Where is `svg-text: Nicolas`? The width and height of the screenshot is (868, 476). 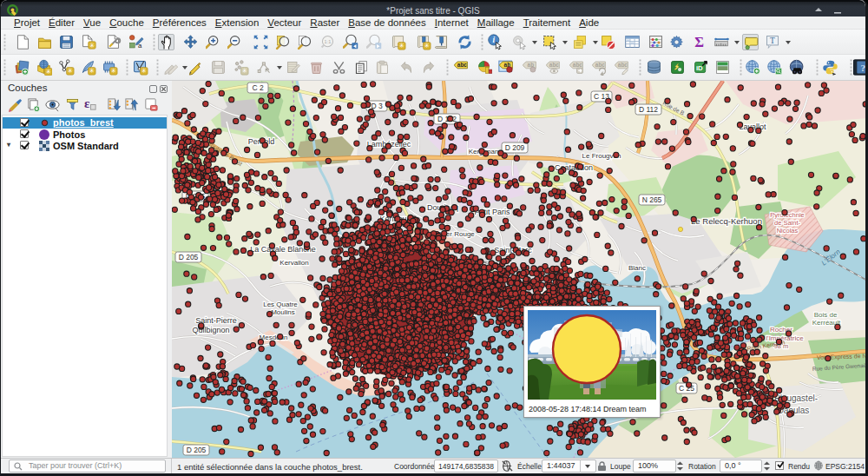
svg-text: Nicolas is located at coordinates (788, 231).